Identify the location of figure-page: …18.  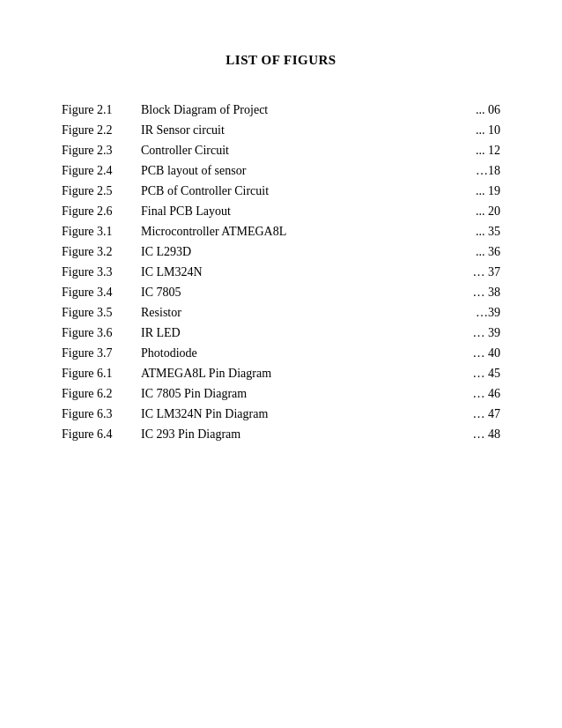
(474, 171).